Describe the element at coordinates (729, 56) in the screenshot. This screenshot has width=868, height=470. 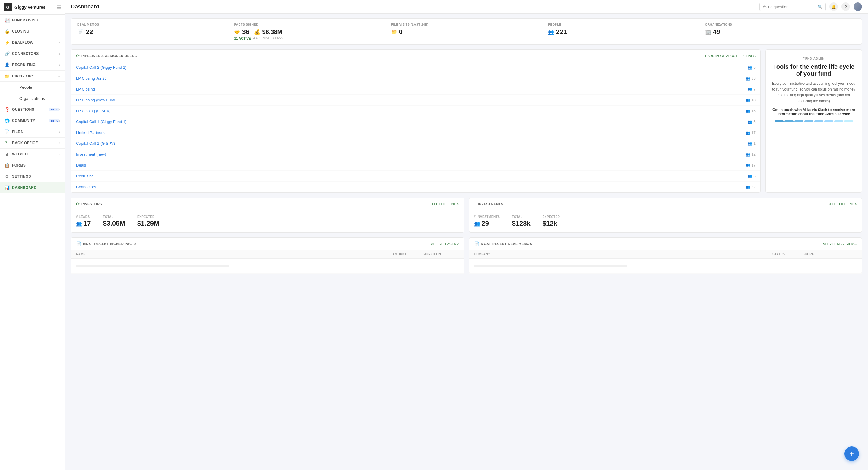
I see `learn-more-pipelines-link: LEARN MORE ABOUT PIPELINES` at that location.